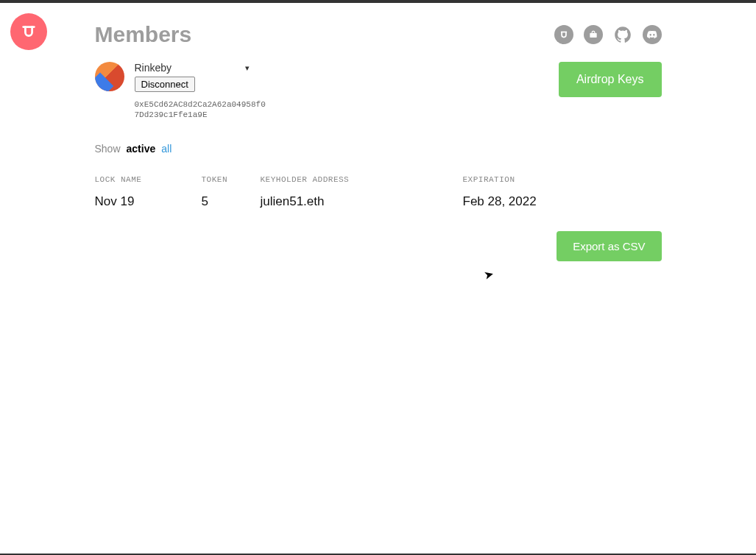  Describe the element at coordinates (107, 149) in the screenshot. I see `filter-show-label: Show` at that location.